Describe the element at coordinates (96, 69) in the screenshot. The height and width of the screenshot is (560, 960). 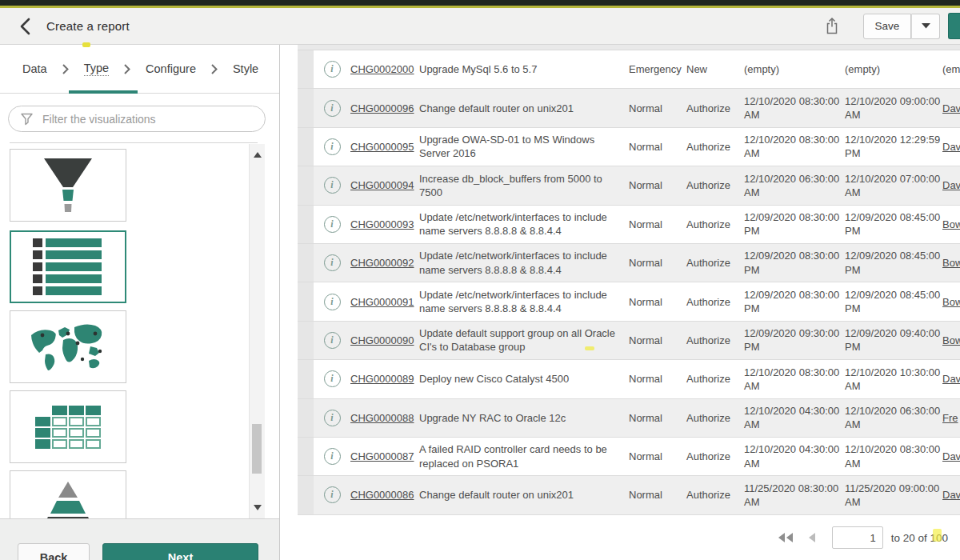
I see `breadcrumb-step-type: Type` at that location.